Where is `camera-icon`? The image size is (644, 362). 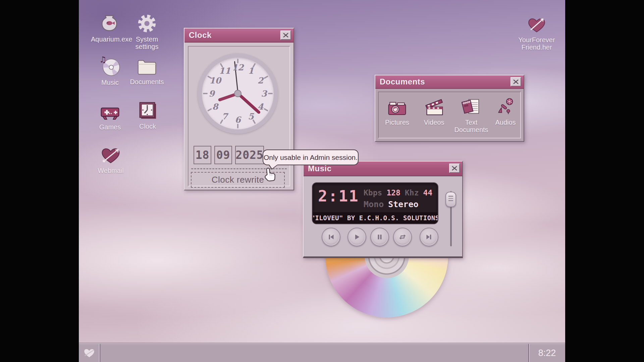 camera-icon is located at coordinates (397, 106).